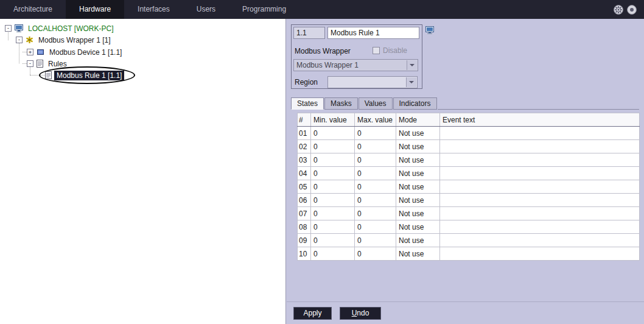 The height and width of the screenshot is (324, 644). What do you see at coordinates (469, 147) in the screenshot?
I see `table-row: 02 0 0 Not use` at bounding box center [469, 147].